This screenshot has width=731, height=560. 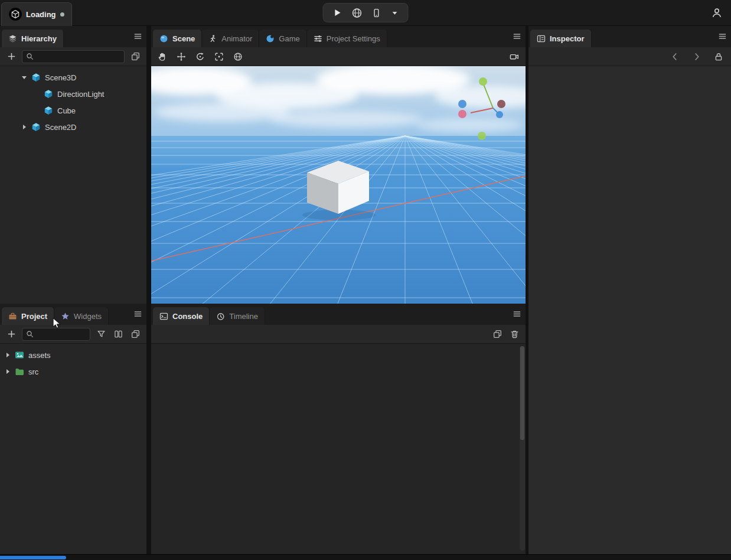 What do you see at coordinates (138, 314) in the screenshot?
I see `panel-menu-icon` at bounding box center [138, 314].